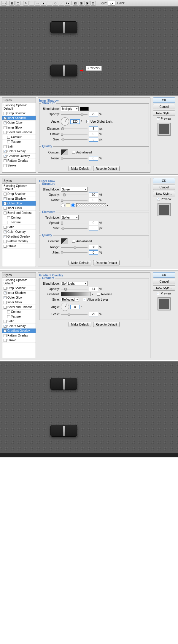  I want to click on angle-input: 0, so click(75, 307).